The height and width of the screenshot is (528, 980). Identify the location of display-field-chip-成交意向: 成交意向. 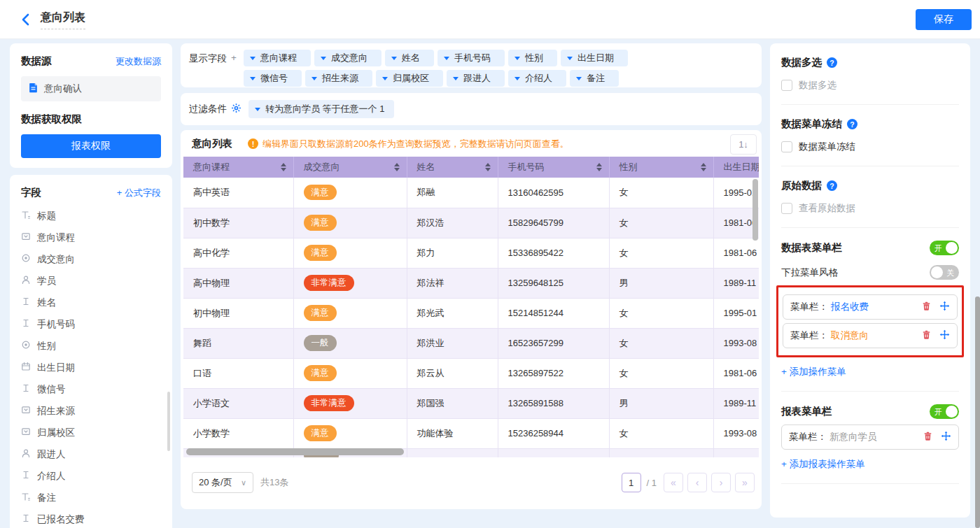
(348, 58).